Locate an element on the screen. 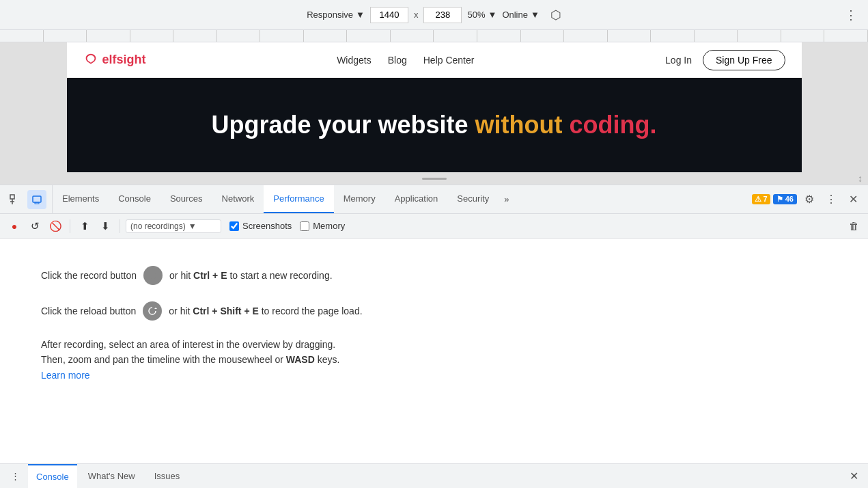  online-select: Online ▼ is located at coordinates (520, 15).